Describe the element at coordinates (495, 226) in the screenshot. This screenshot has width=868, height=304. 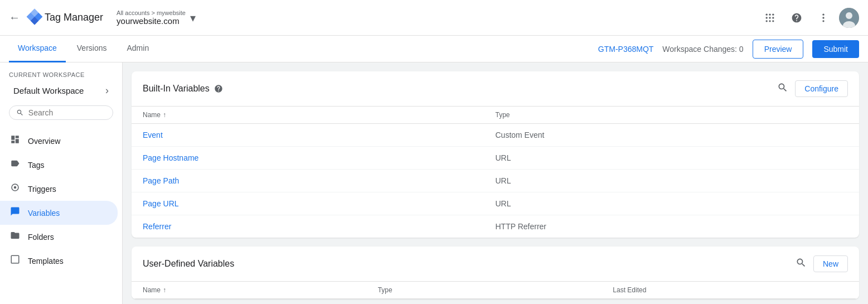
I see `table-row: Referrer HTTP Referrer` at that location.